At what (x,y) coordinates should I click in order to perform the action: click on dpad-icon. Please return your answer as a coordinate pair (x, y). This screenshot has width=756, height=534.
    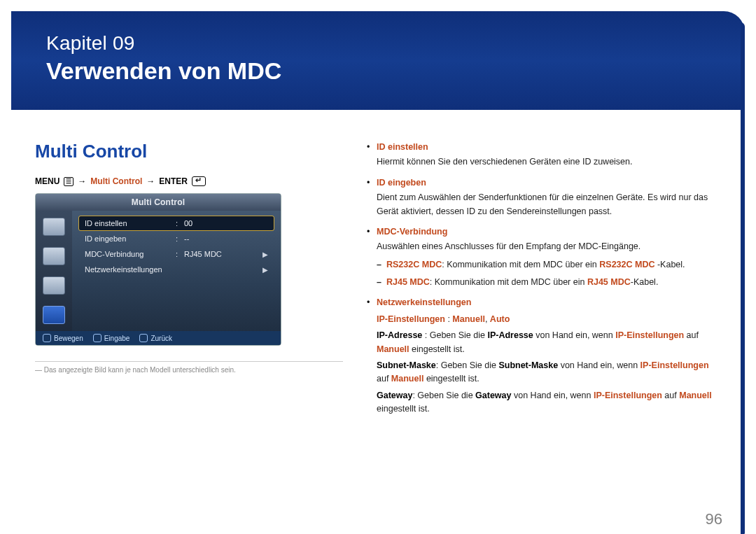
    Looking at the image, I should click on (47, 338).